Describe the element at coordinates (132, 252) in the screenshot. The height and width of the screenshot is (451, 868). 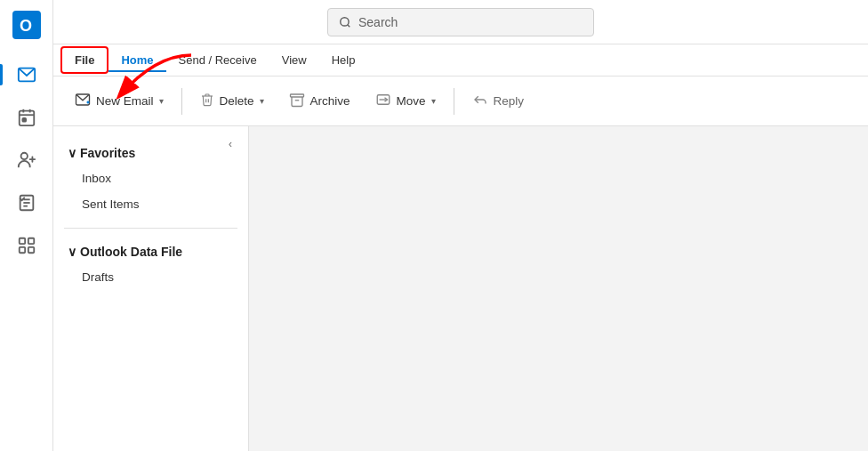
I see `outlook-data-label: Outlook Data File` at that location.